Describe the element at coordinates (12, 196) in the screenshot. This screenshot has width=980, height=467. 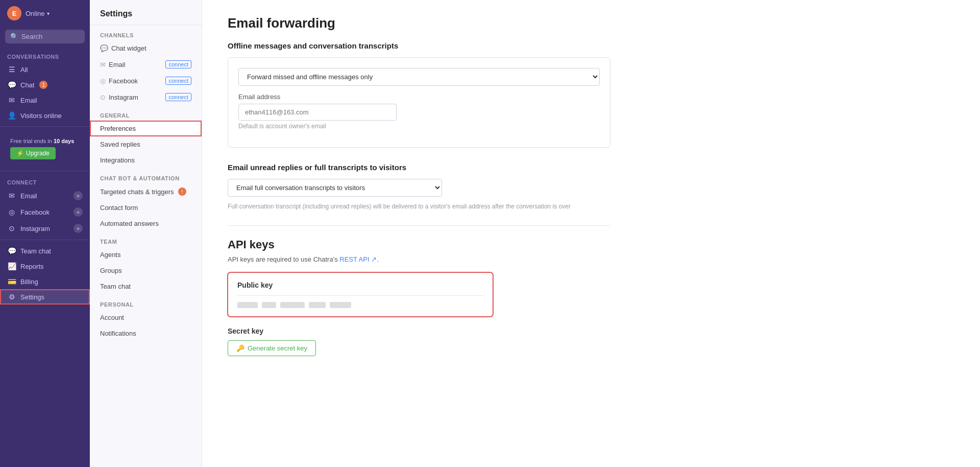
I see `connect-email-icon: ✉` at that location.